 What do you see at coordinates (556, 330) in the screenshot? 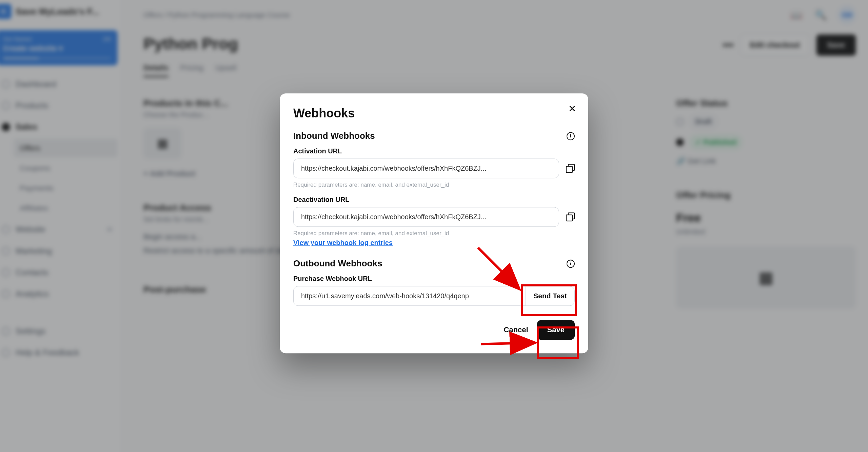
I see `modal-save-button: Save` at bounding box center [556, 330].